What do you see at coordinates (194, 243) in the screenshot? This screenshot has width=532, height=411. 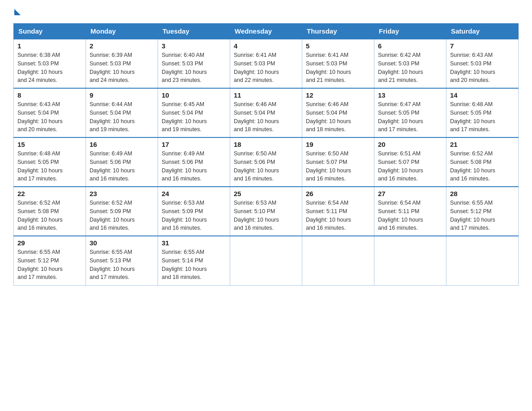 I see `day-number: 31` at bounding box center [194, 243].